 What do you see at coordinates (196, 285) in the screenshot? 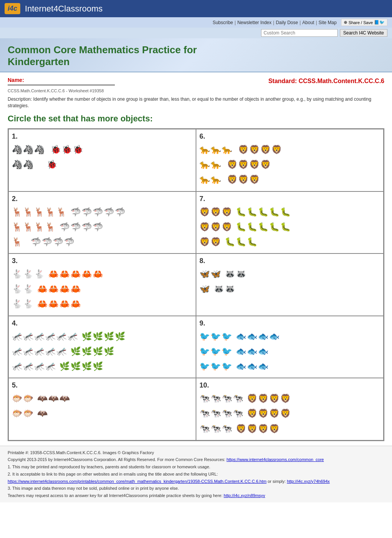
I see `grid-row-3: 3. 🐇🐇🐇 🦀🦀🦀🦀🦀 🐇🐇 🦀🦀🦀🦀 🐇🐇` at bounding box center [196, 285].